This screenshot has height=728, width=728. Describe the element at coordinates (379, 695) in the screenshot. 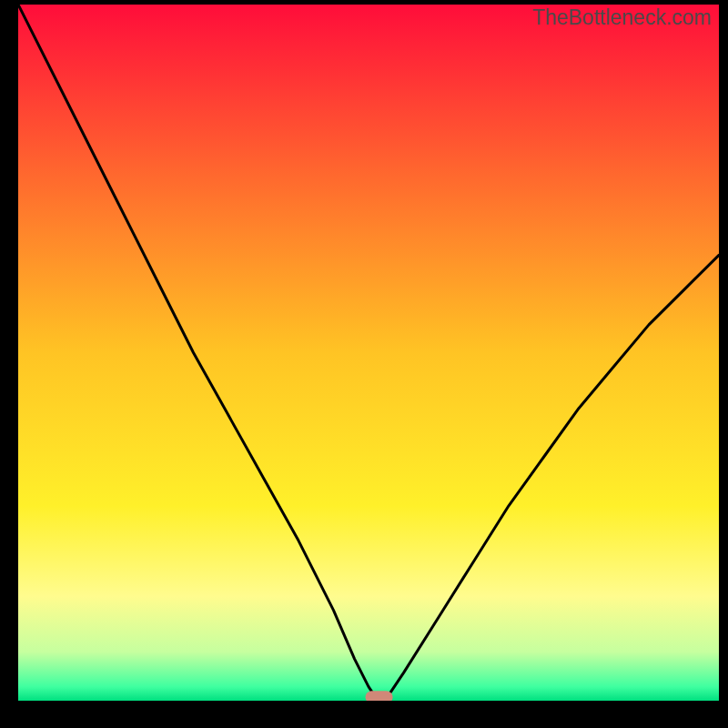

I see `optimum-marker` at that location.